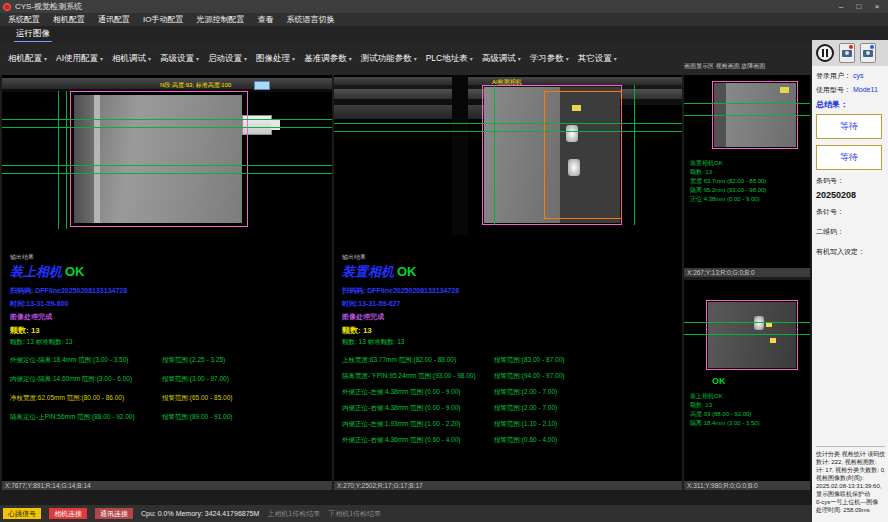 The width and height of the screenshot is (888, 522). Describe the element at coordinates (850, 454) in the screenshot. I see `stats-line: 统计分类 视检统计 读码统计` at that location.